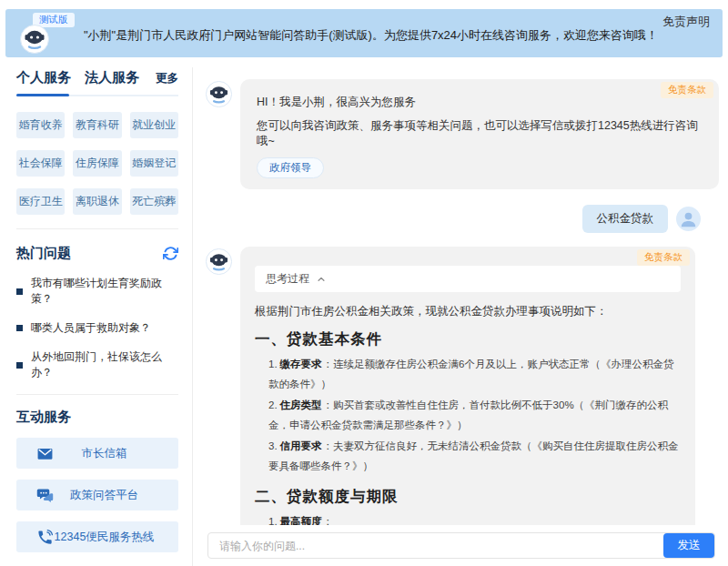 The width and height of the screenshot is (728, 566). I want to click on hot-question-3: 从外地回荆门，社保该怎么办？, so click(97, 365).